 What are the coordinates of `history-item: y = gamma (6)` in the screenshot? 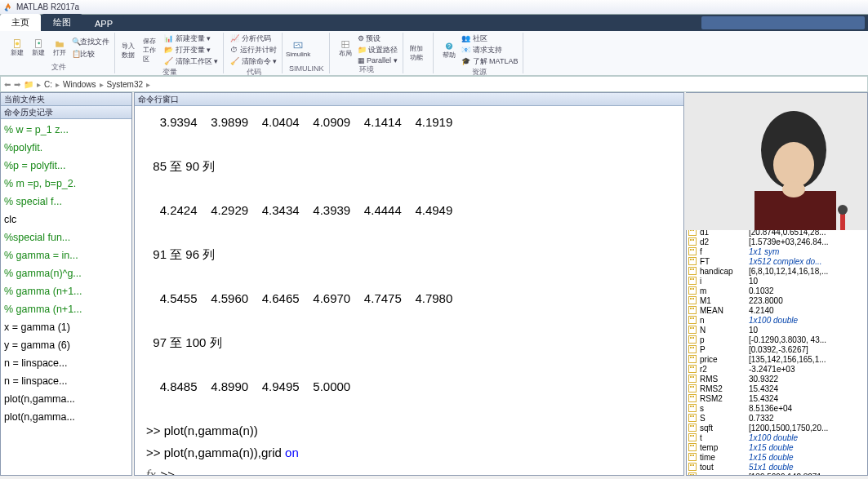 It's located at (66, 345).